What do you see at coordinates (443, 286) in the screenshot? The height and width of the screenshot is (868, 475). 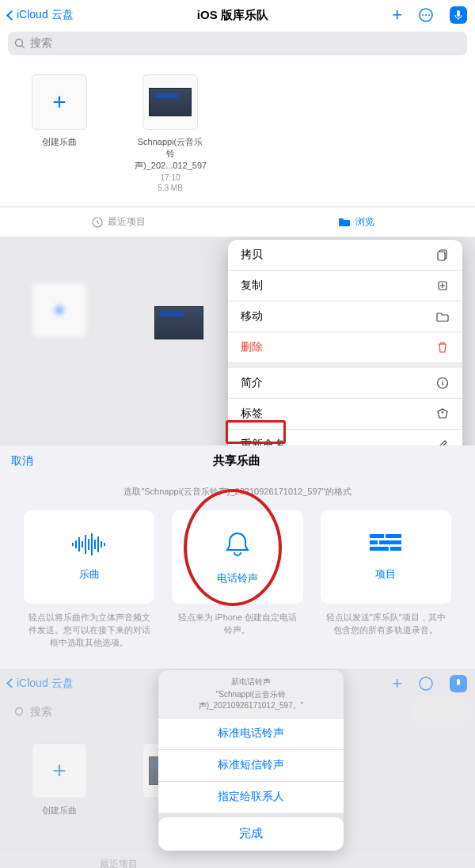 I see `duplicate-icon` at bounding box center [443, 286].